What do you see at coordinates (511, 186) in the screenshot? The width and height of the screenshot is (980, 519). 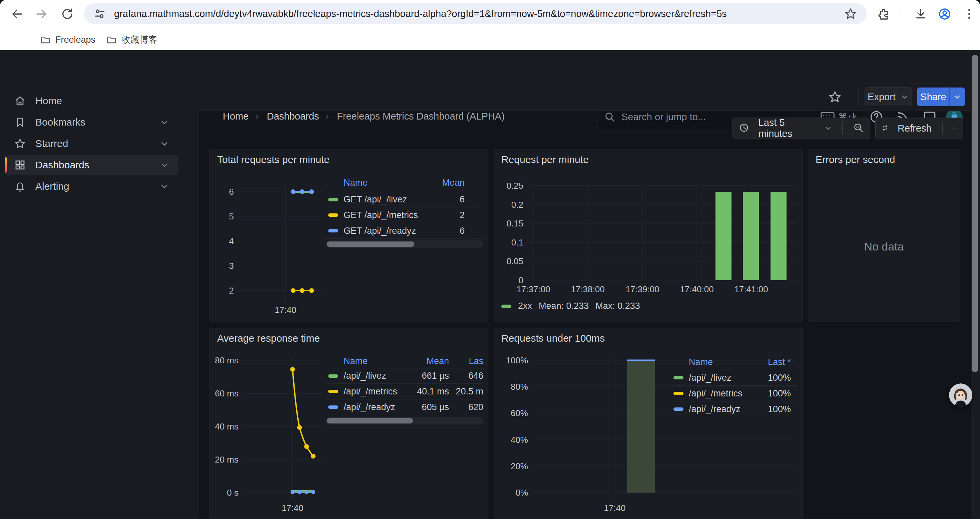 I see `y-tick: 0.25` at bounding box center [511, 186].